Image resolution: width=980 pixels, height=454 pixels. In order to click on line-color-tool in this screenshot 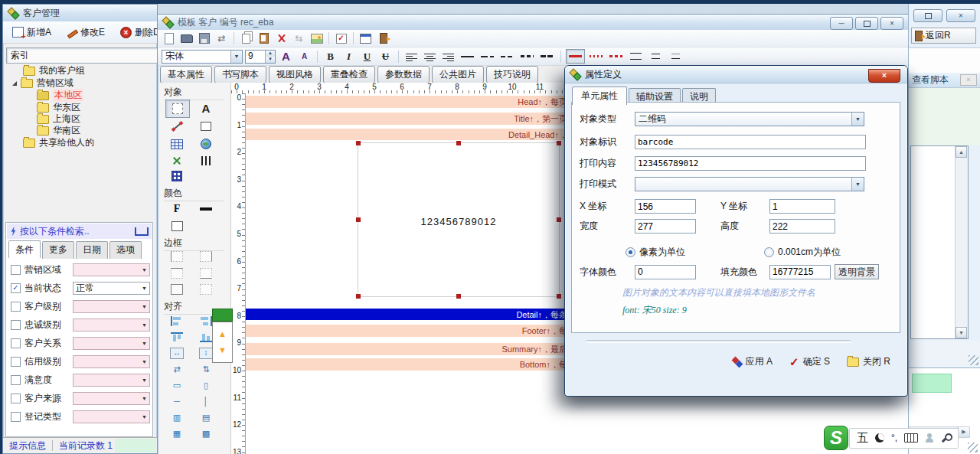, I will do `click(206, 209)`.